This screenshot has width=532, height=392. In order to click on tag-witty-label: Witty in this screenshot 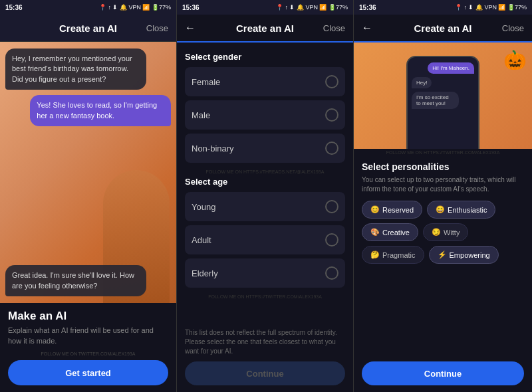, I will do `click(452, 233)`.